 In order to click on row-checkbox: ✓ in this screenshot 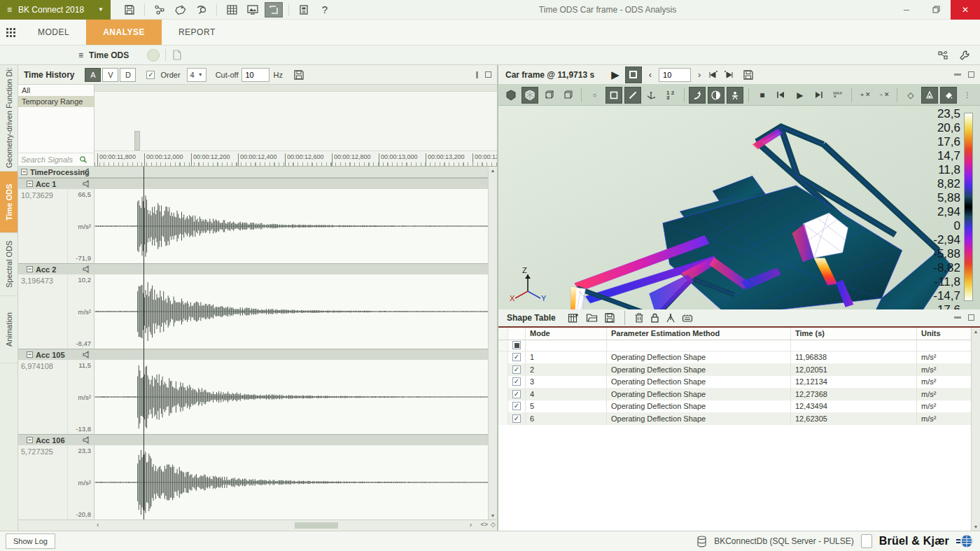, I will do `click(517, 370)`.